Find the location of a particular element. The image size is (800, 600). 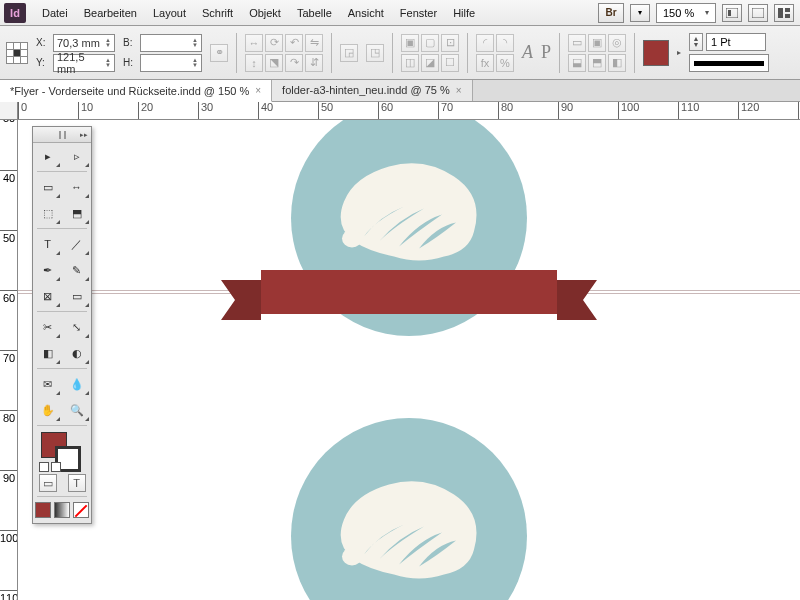

rotate-field: ⟳ is located at coordinates (274, 43).